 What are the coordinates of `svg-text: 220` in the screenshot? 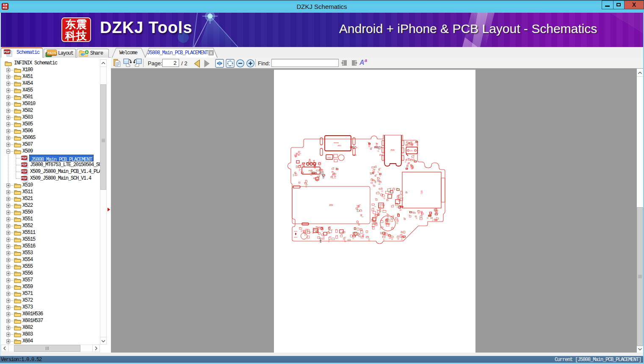 It's located at (412, 151).